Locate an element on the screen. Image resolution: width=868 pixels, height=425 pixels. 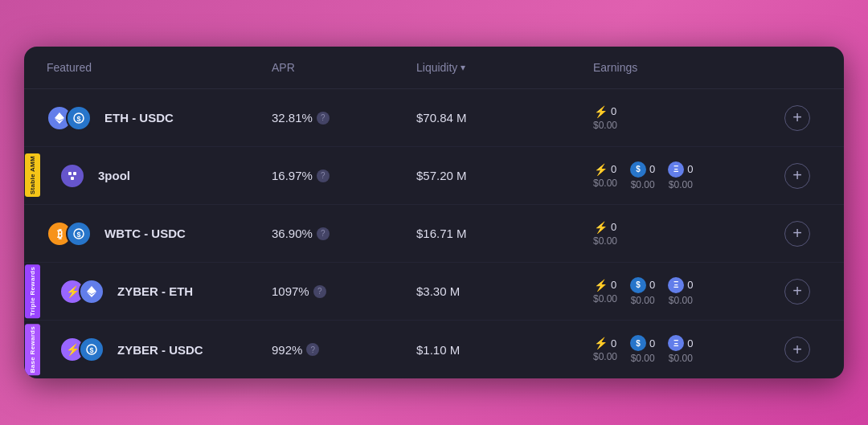
token-icon-eth is located at coordinates (92, 292).